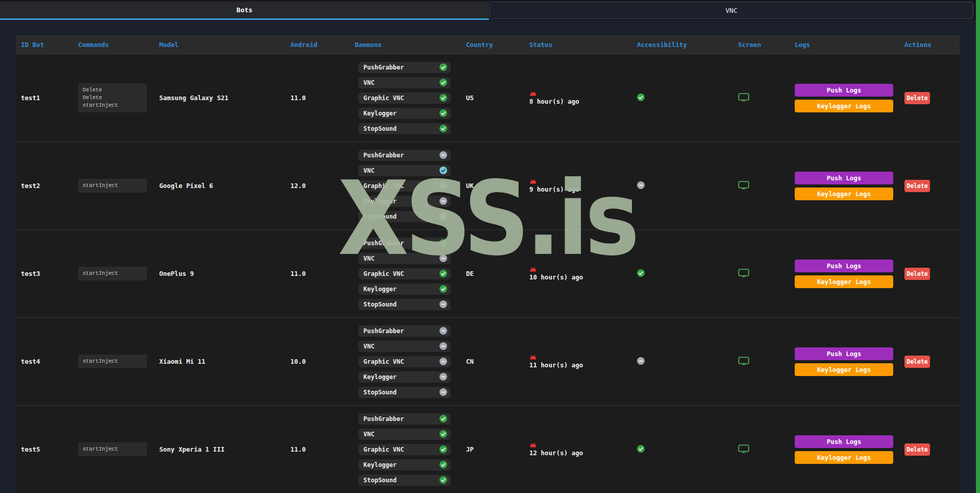 Image resolution: width=980 pixels, height=493 pixels. What do you see at coordinates (380, 392) in the screenshot?
I see `daemon-label: StopSound` at bounding box center [380, 392].